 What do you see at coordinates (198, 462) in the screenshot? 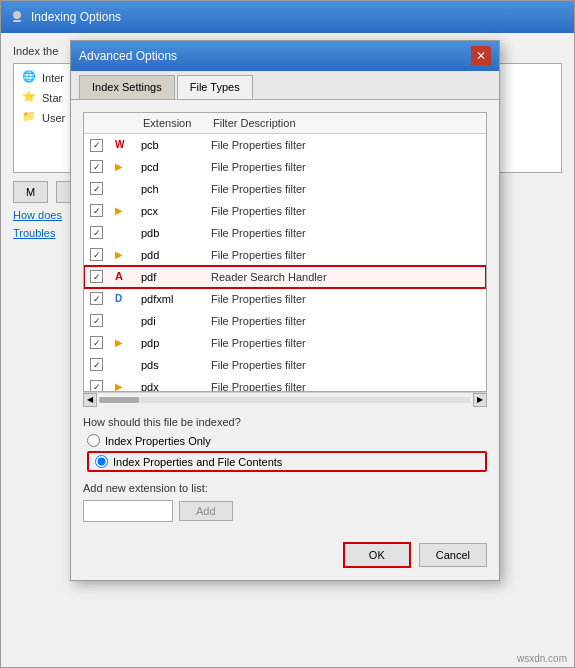
I see `radio-index-contents-label: Index Properties and File Contents` at bounding box center [198, 462].